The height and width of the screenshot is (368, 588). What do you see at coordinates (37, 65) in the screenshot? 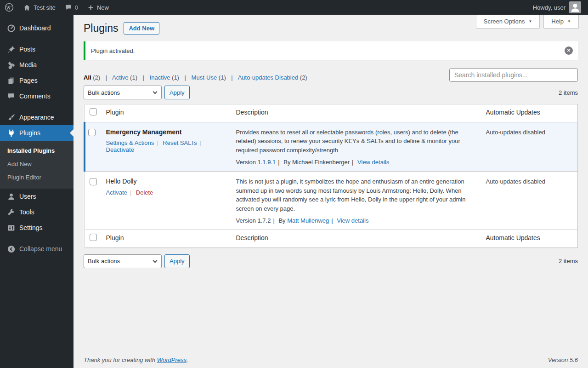
I see `sidebar-item-media: Media` at bounding box center [37, 65].